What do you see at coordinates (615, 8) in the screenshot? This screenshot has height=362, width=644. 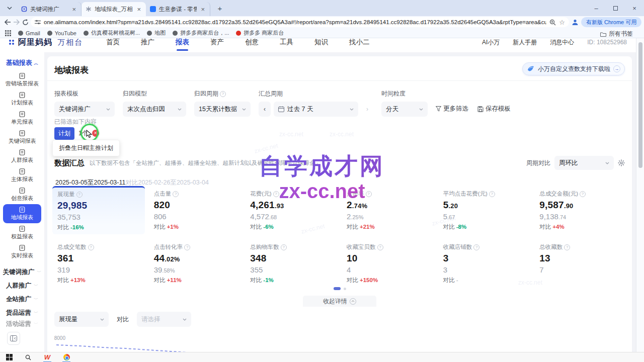 I see `window-maximize-button` at bounding box center [615, 8].